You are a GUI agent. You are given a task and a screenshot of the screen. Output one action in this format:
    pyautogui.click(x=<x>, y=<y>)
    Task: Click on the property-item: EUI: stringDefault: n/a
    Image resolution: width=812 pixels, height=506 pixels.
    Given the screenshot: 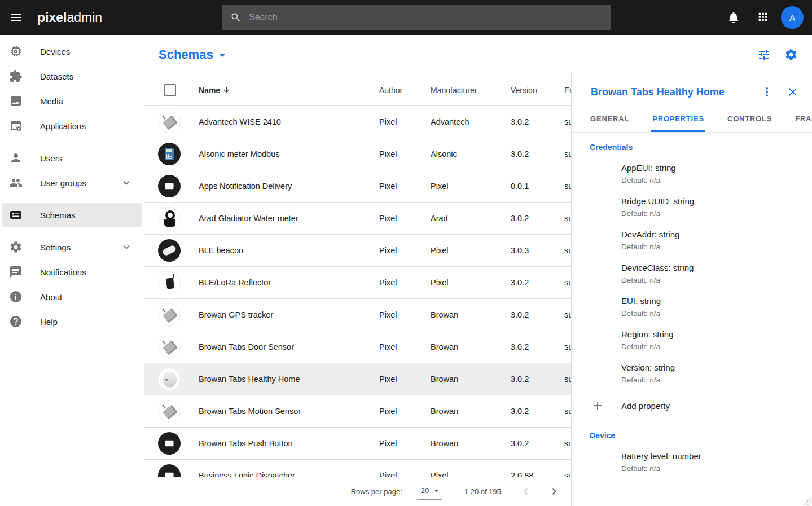 What is the action you would take?
    pyautogui.click(x=712, y=307)
    